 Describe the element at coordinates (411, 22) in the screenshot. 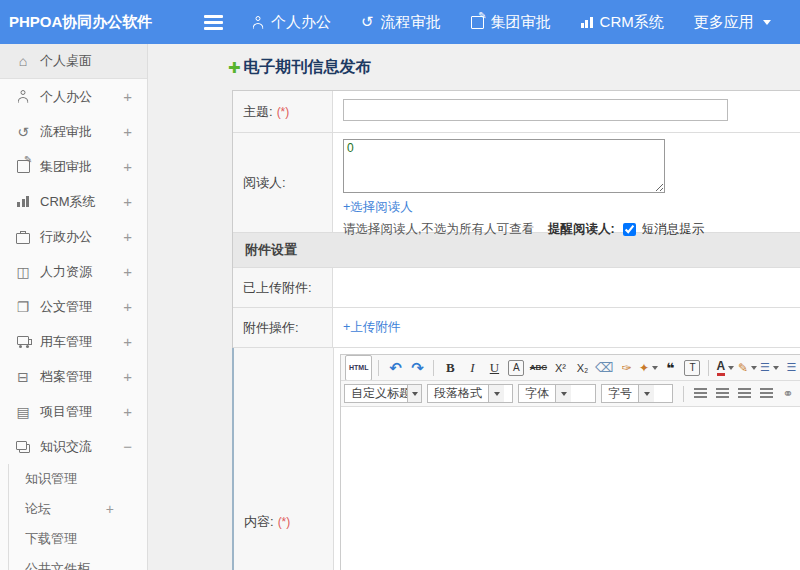

I see `nav-label: 流程审批` at that location.